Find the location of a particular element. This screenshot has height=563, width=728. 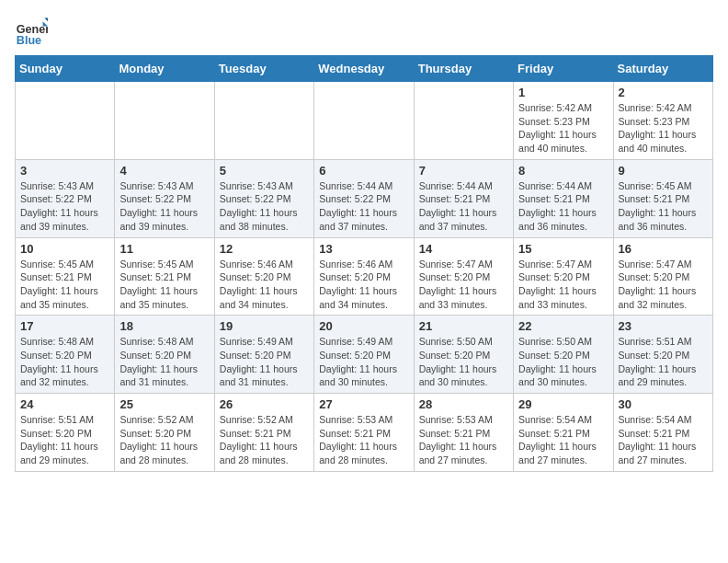

day-number: 11 is located at coordinates (164, 248).